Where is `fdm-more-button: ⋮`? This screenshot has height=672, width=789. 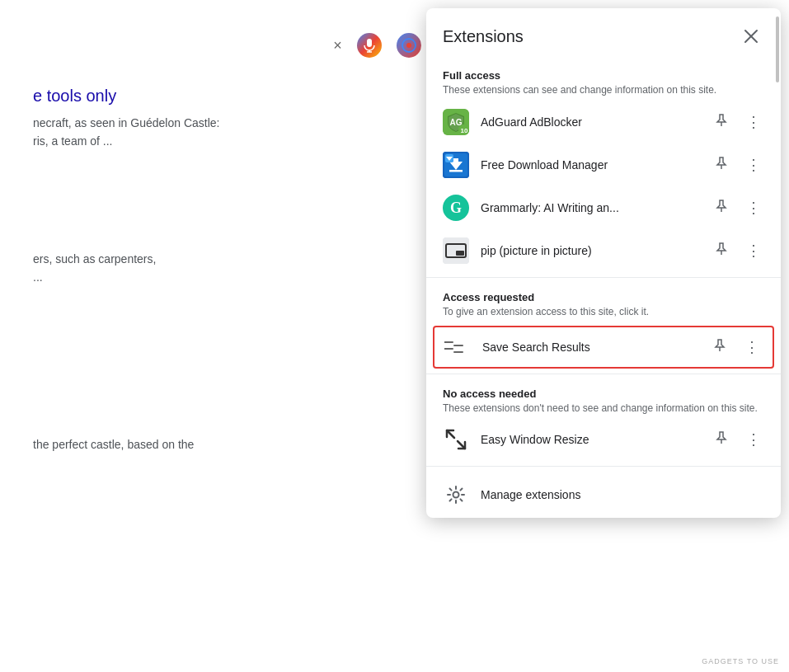 fdm-more-button: ⋮ is located at coordinates (754, 165).